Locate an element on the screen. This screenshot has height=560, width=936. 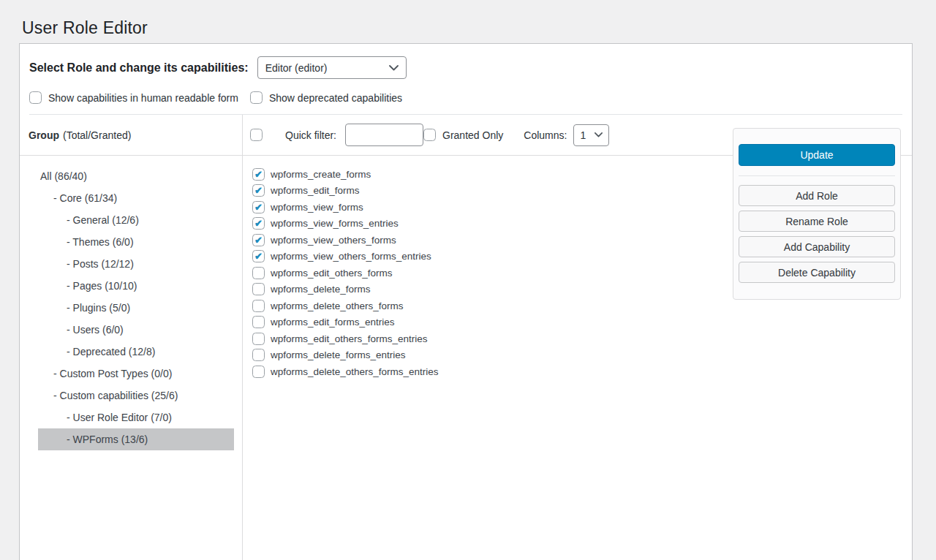
capability-row: wpforms_edit_forms_entries is located at coordinates (582, 323).